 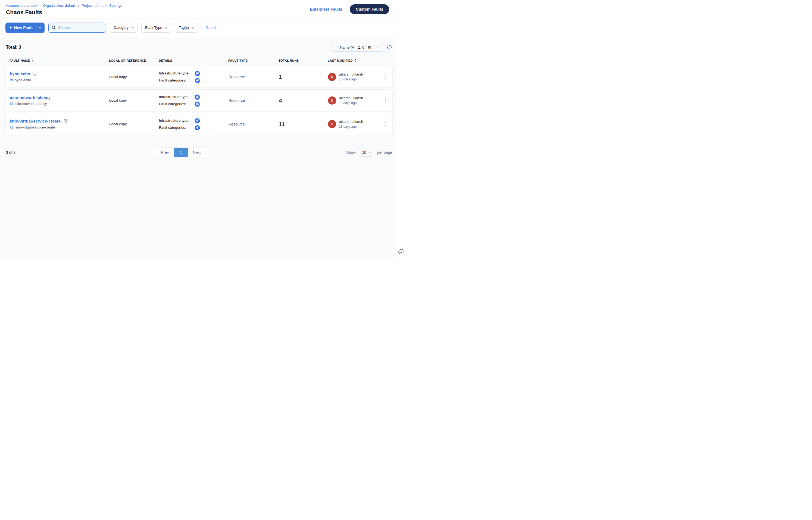 I want to click on fault-list: byoc-echo Id: byoc-echo Local copy Infra…, so click(x=199, y=101).